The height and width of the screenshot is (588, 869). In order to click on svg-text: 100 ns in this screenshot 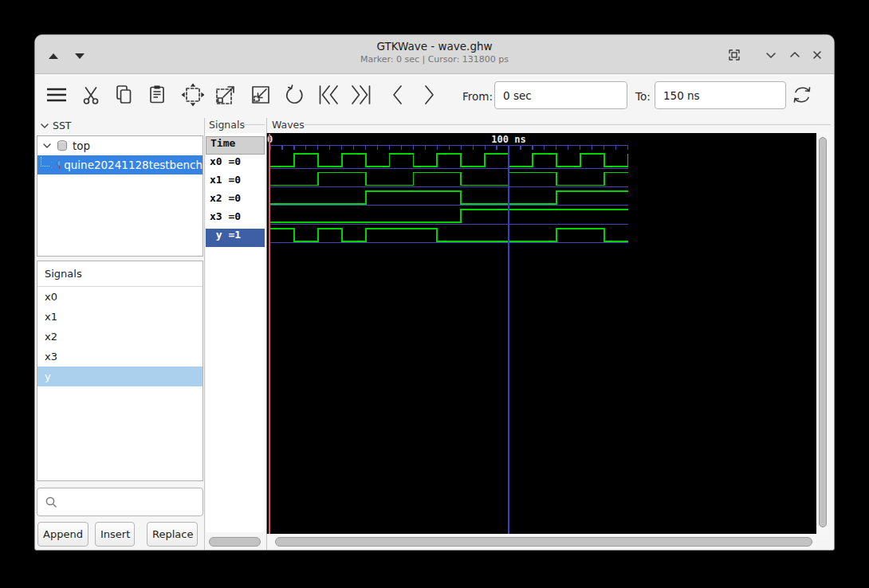, I will do `click(509, 139)`.